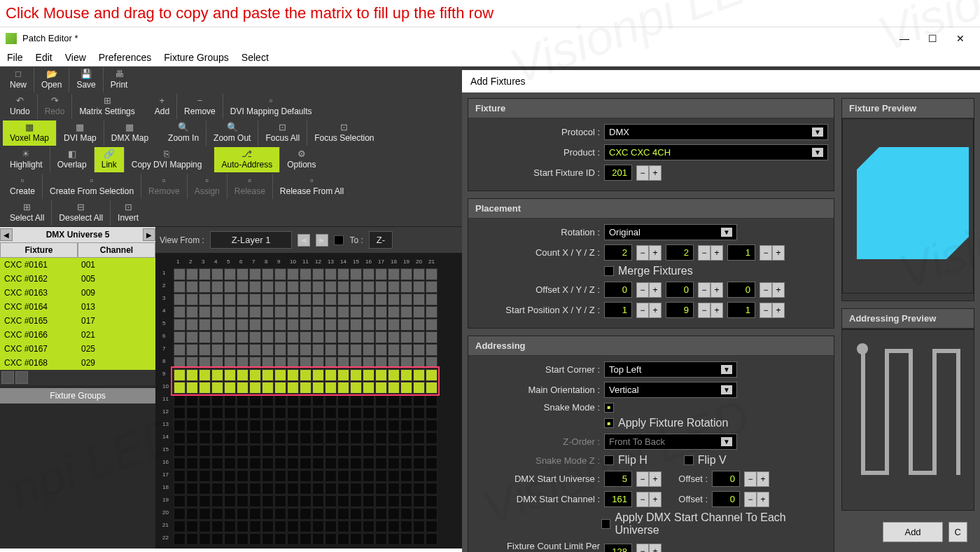 The image size is (980, 552). What do you see at coordinates (78, 335) in the screenshot?
I see `table-row: CXC #0166021` at bounding box center [78, 335].